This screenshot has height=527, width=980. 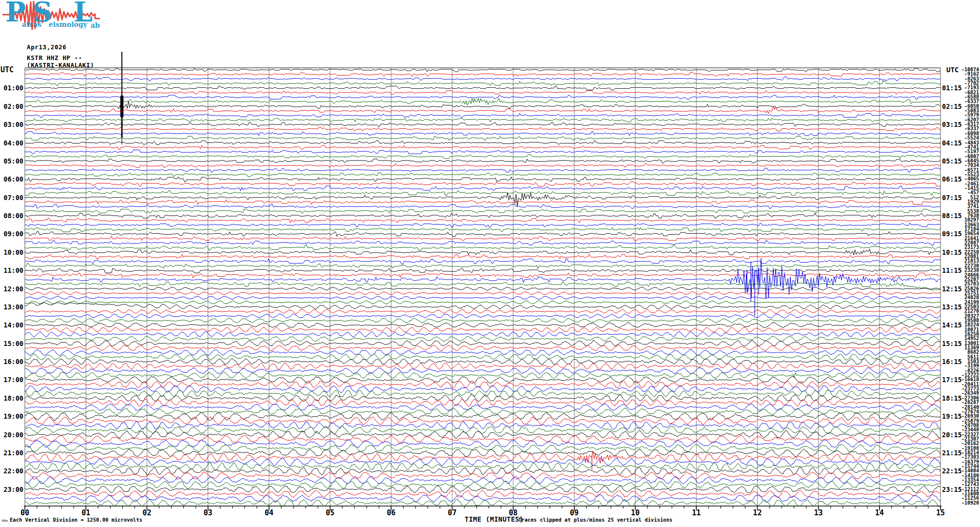 What do you see at coordinates (952, 124) in the screenshot?
I see `svg-text: 03:15` at bounding box center [952, 124].